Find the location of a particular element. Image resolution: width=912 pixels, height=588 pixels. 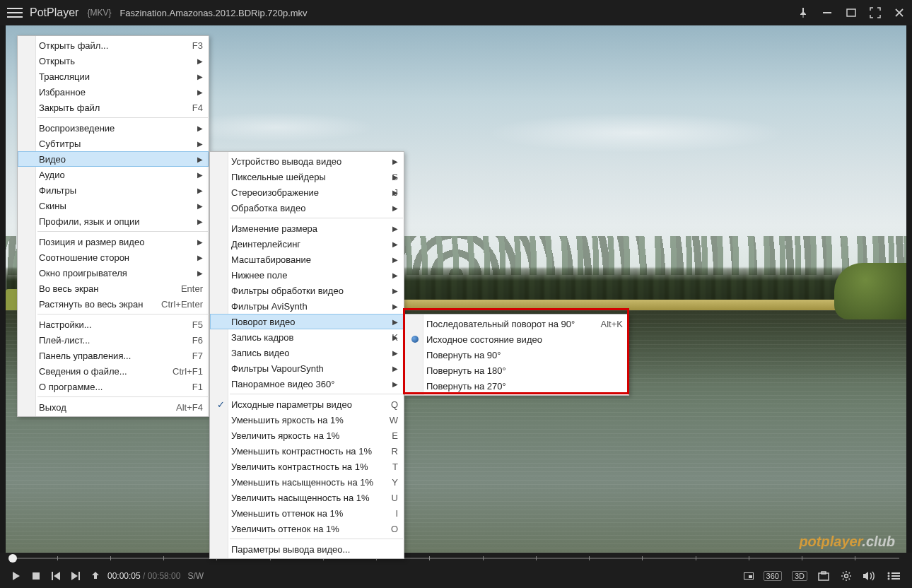

menu-shortcut: T is located at coordinates (387, 466).